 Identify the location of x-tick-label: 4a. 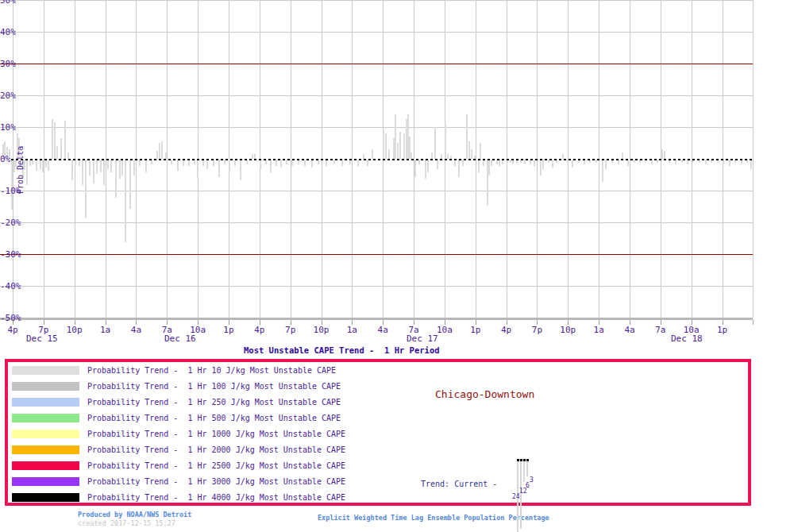
(137, 330).